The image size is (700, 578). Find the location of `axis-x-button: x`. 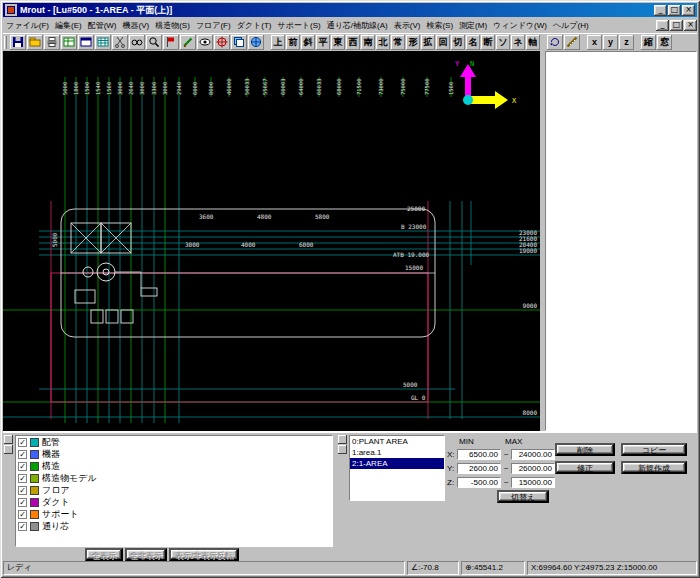

axis-x-button: x is located at coordinates (594, 42).